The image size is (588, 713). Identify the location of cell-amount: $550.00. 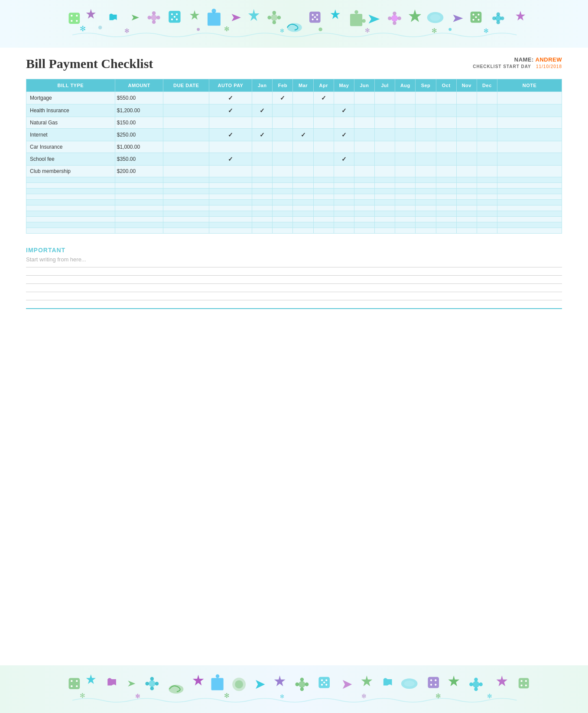
(139, 98).